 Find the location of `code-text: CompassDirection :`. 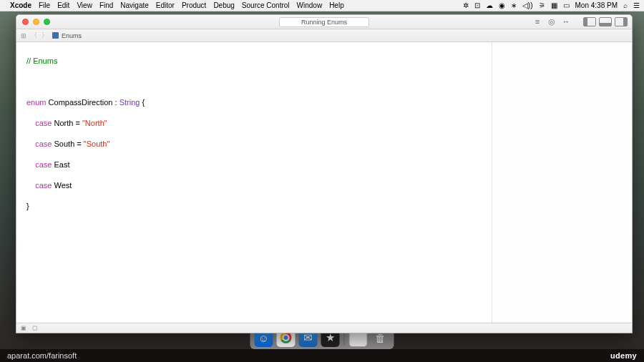

code-text: CompassDirection : is located at coordinates (83, 102).